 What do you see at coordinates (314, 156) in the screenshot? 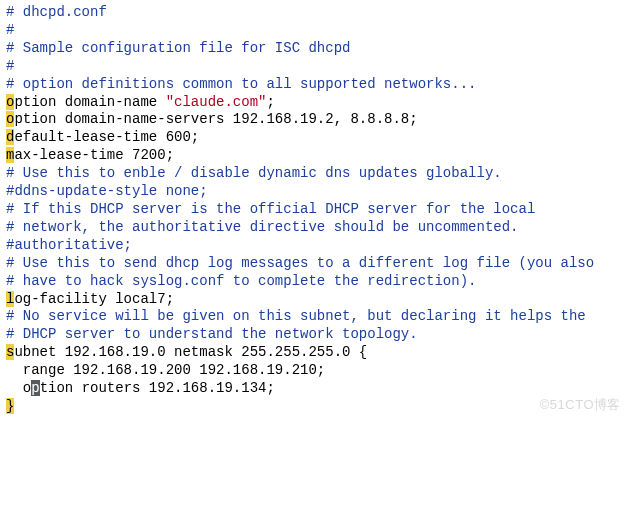
I see `code-line: max-lease-time 7200;` at bounding box center [314, 156].